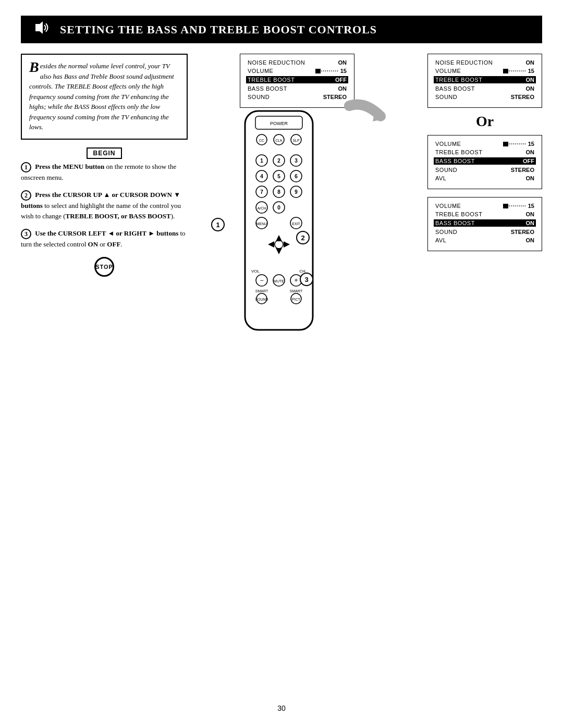 Image resolution: width=563 pixels, height=728 pixels. What do you see at coordinates (279, 207) in the screenshot?
I see `svg-text: 0` at bounding box center [279, 207].